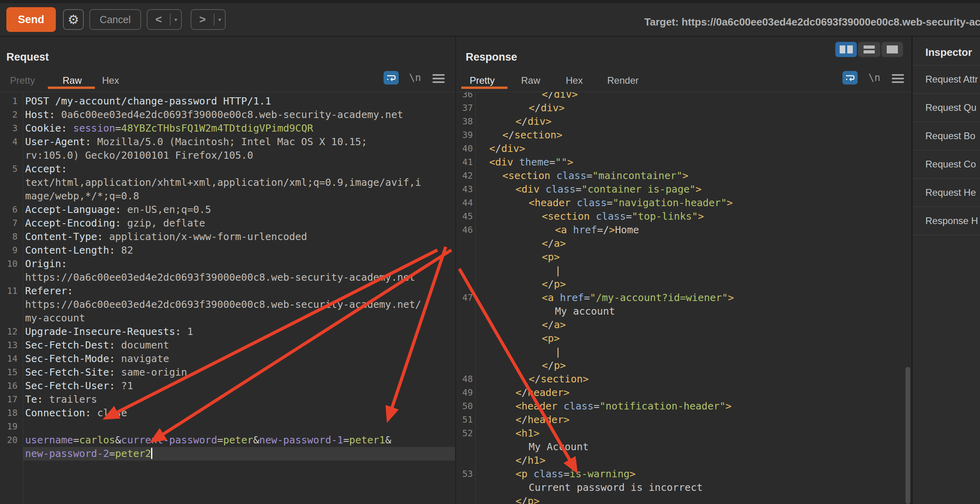  Describe the element at coordinates (227, 413) in the screenshot. I see `request-line: 18Connection: close` at that location.